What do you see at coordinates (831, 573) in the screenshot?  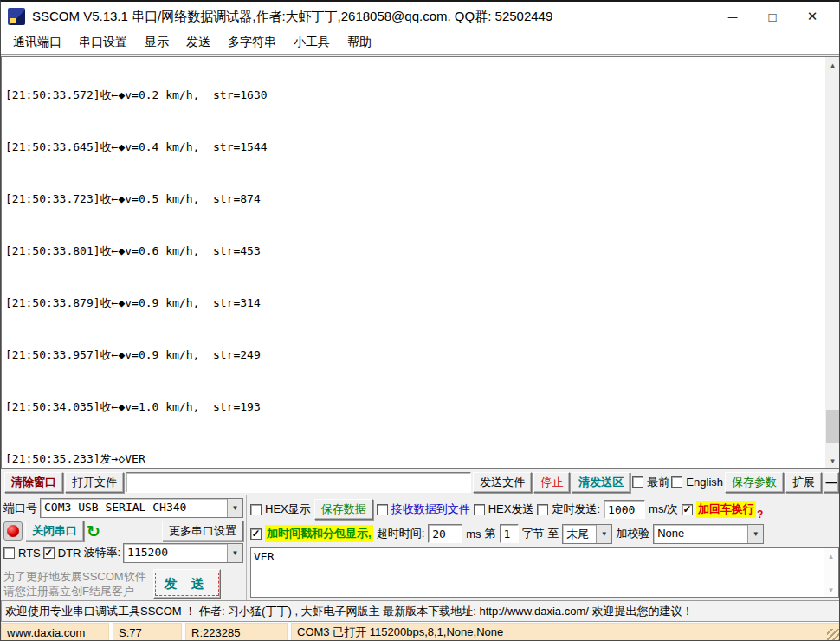 I see `send-area-scrollbar: ▴ ▾` at bounding box center [831, 573].